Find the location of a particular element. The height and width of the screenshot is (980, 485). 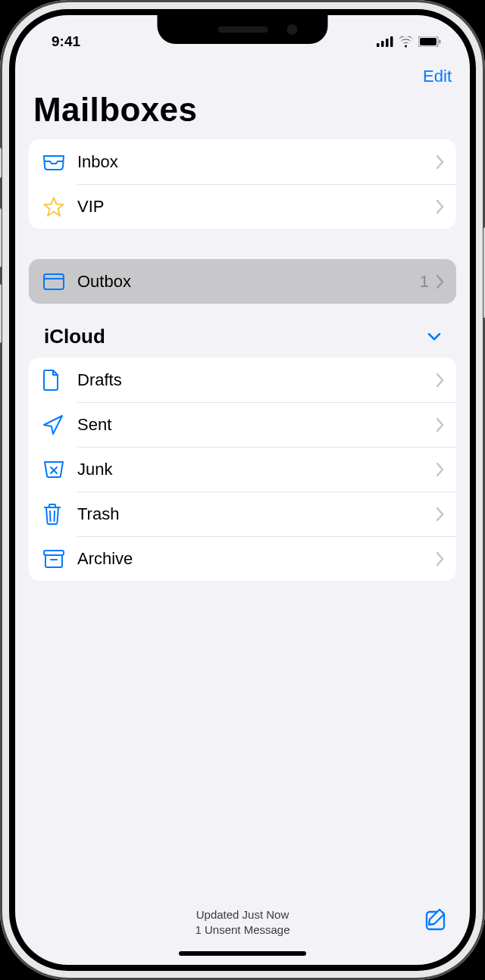

battery-icon is located at coordinates (430, 42).